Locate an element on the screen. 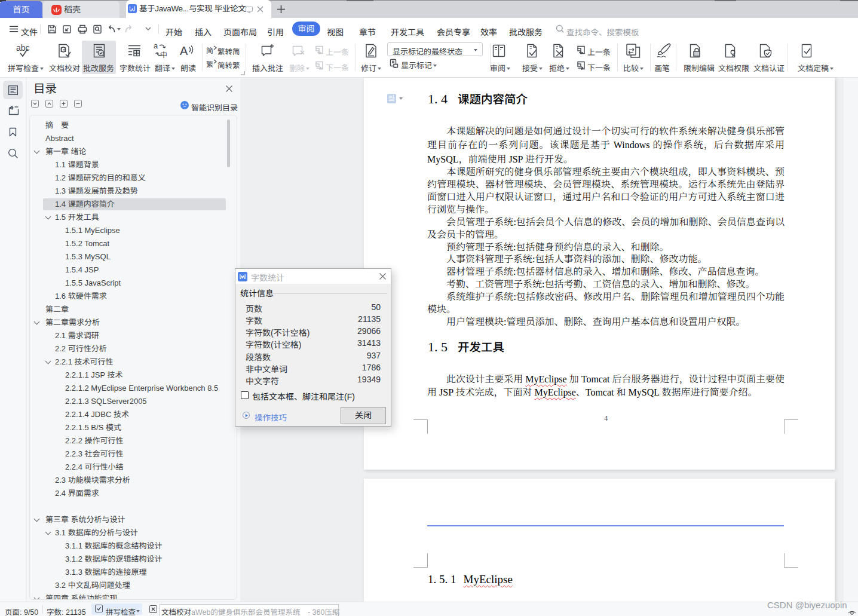  svg-text: abc is located at coordinates (23, 48).